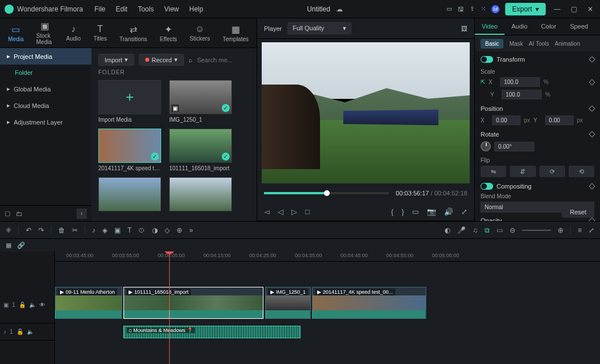 This screenshot has width=600, height=364. Describe the element at coordinates (288, 303) in the screenshot. I see `clip: ▶IMG_1250_1` at that location.